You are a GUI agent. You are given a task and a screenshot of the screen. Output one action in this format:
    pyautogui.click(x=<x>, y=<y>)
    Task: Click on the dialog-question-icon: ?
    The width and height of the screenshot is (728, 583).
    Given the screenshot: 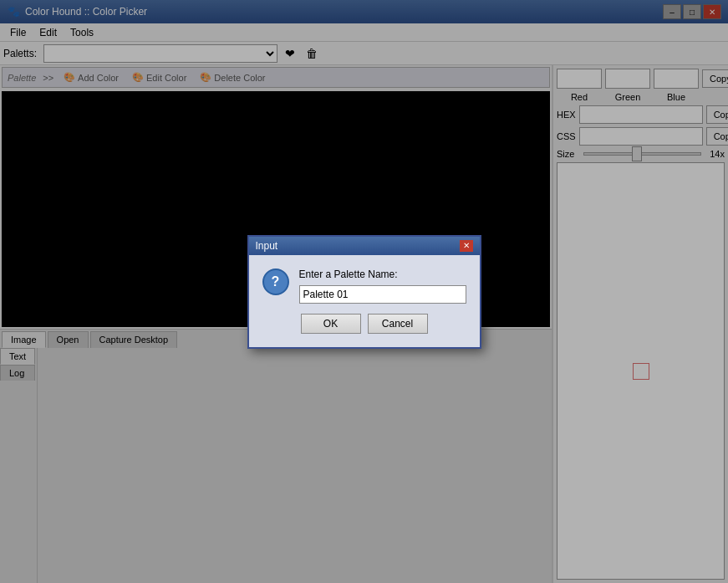 What is the action you would take?
    pyautogui.click(x=276, y=282)
    